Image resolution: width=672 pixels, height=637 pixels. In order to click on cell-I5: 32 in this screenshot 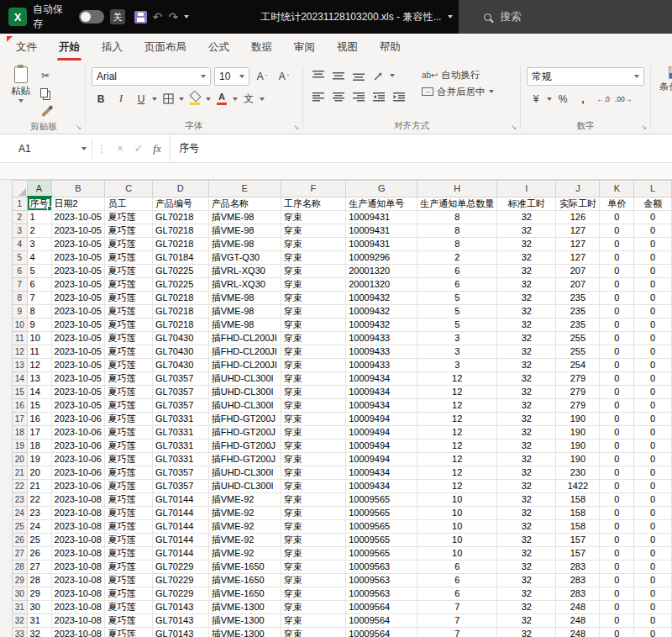, I will do `click(527, 258)`.